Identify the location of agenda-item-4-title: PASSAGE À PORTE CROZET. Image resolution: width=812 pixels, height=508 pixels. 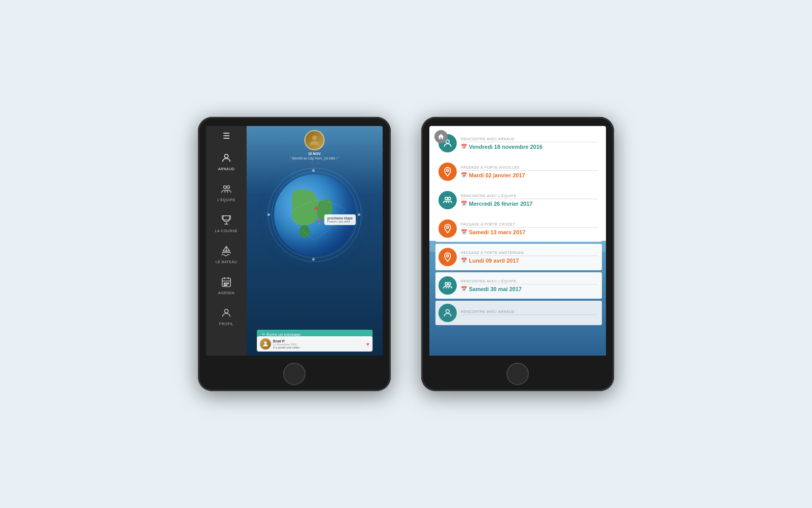
(529, 225).